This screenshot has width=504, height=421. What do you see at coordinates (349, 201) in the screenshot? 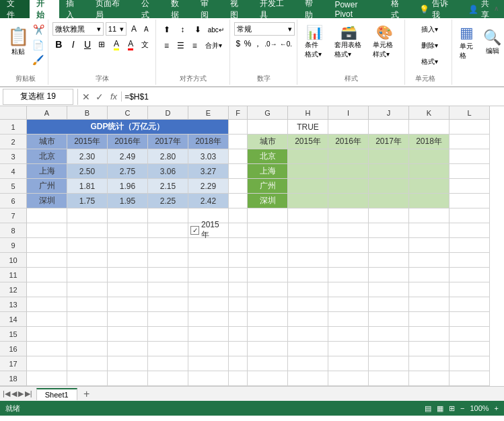
I see `cell-6-I` at bounding box center [349, 201].